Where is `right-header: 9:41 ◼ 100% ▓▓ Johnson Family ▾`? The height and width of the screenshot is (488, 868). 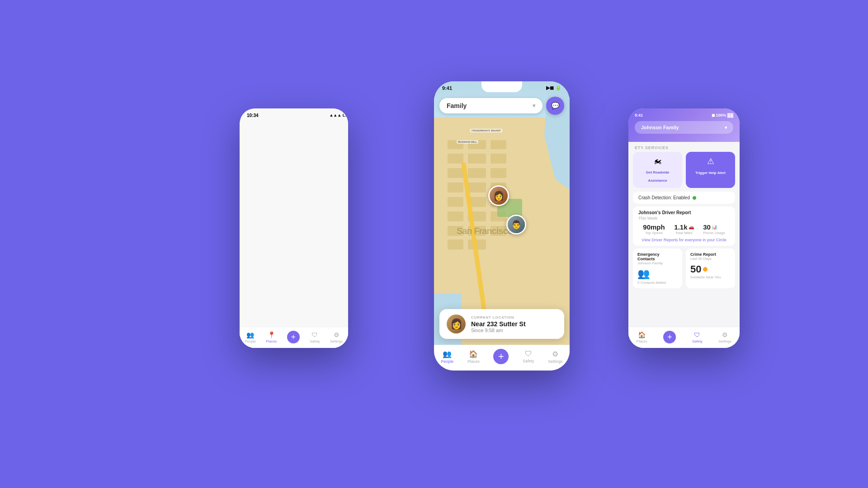 right-header: 9:41 ◼ 100% ▓▓ Johnson Family ▾ is located at coordinates (684, 125).